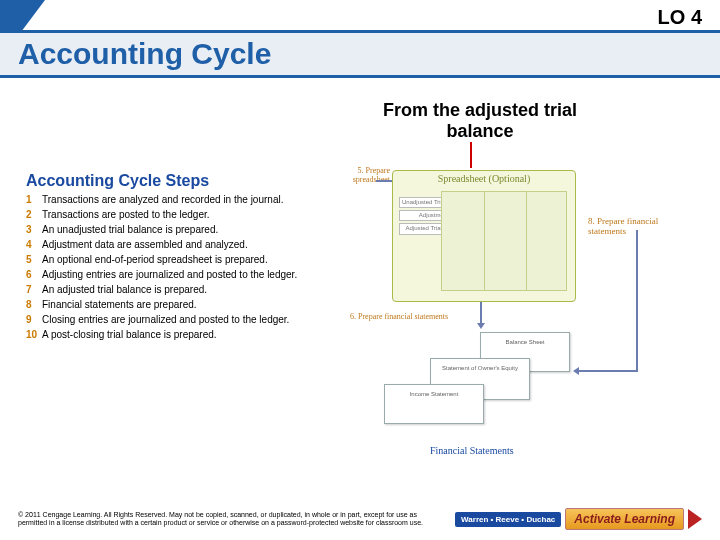 The height and width of the screenshot is (540, 720). Describe the element at coordinates (181, 260) in the screenshot. I see `step-item: 5An optional end-of-period spreadsheet i…` at that location.